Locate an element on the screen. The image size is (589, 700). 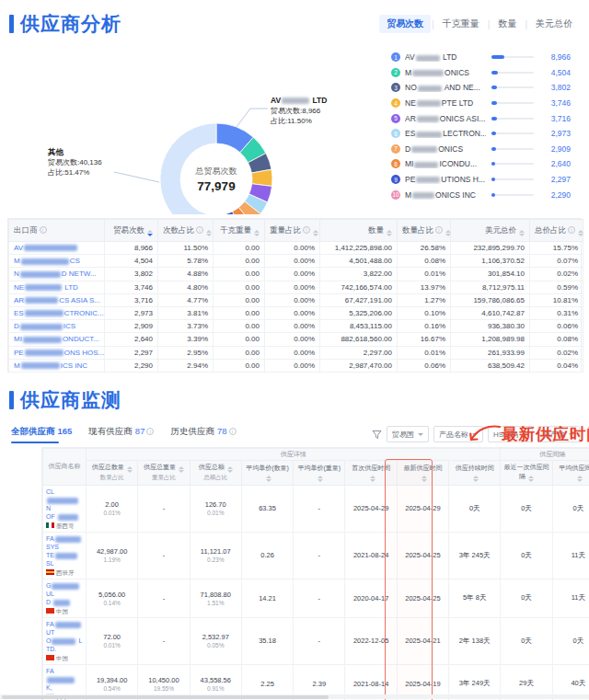
metric-tab-1: 贸易次数 is located at coordinates (405, 24).